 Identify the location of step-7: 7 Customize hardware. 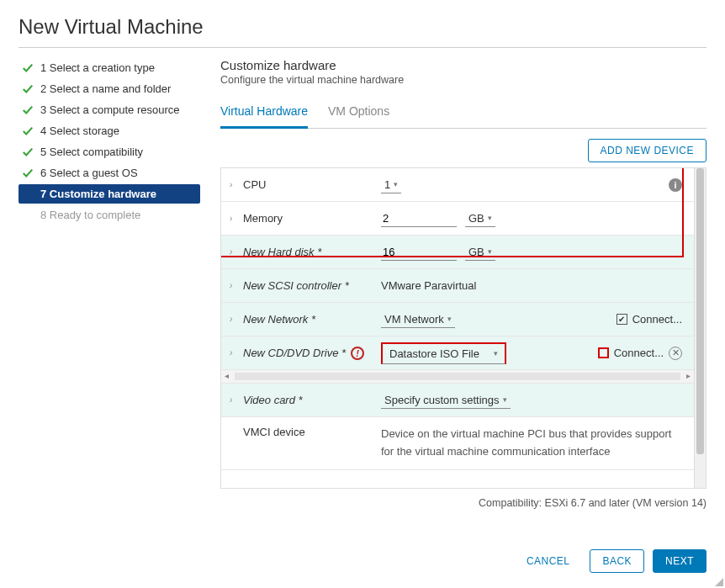
(109, 193).